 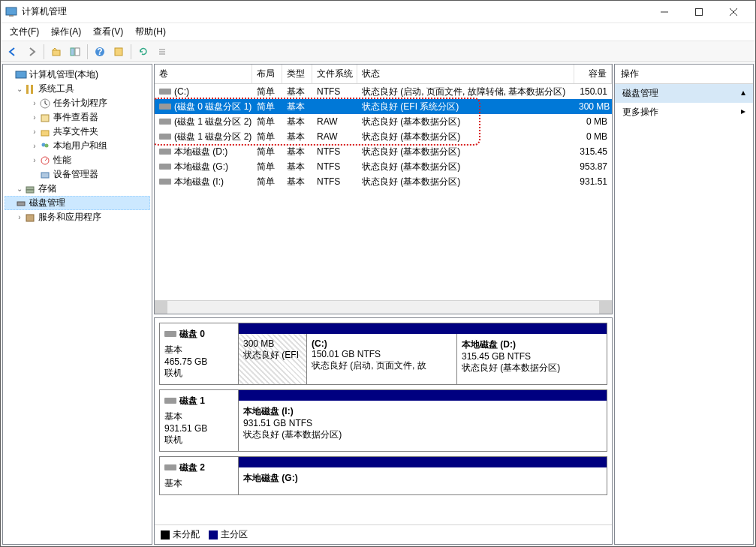 I want to click on actions-disk-management: 磁盘管理▴, so click(x=684, y=93).